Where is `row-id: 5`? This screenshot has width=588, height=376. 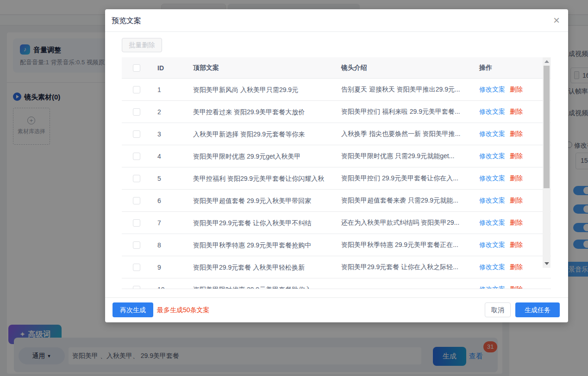
row-id: 5 is located at coordinates (159, 179).